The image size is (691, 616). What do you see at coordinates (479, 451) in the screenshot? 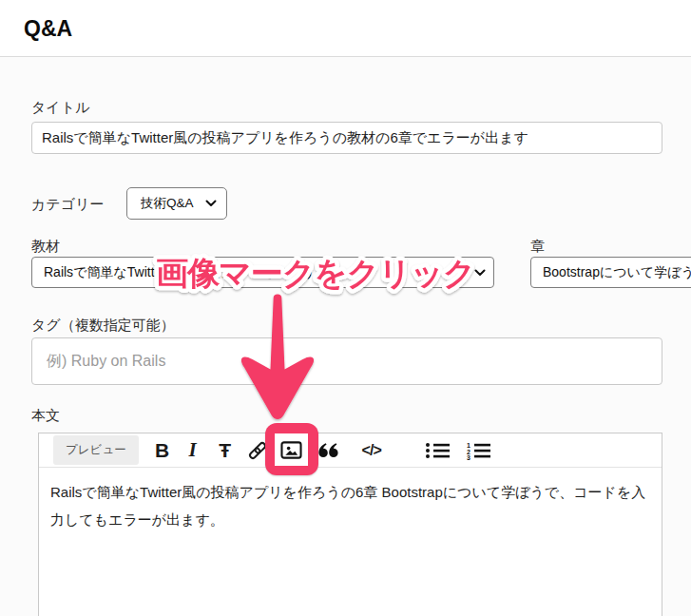
I see `numbered-list-icon: 1 2 3` at bounding box center [479, 451].